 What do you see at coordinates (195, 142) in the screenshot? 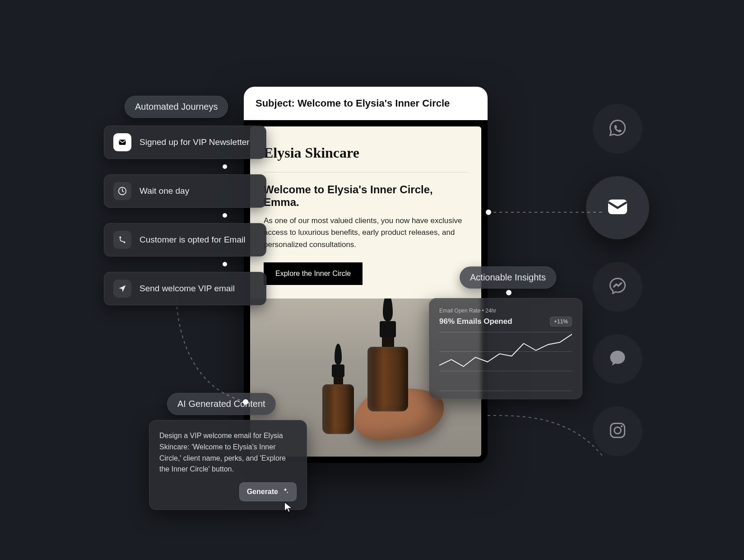
I see `journey-step-label: Signed up for VIP Newsletter` at bounding box center [195, 142].